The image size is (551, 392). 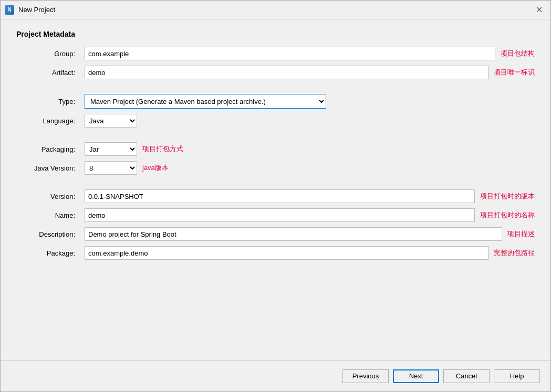 I want to click on language-row: Java Kotlin Groovy, so click(x=310, y=121).